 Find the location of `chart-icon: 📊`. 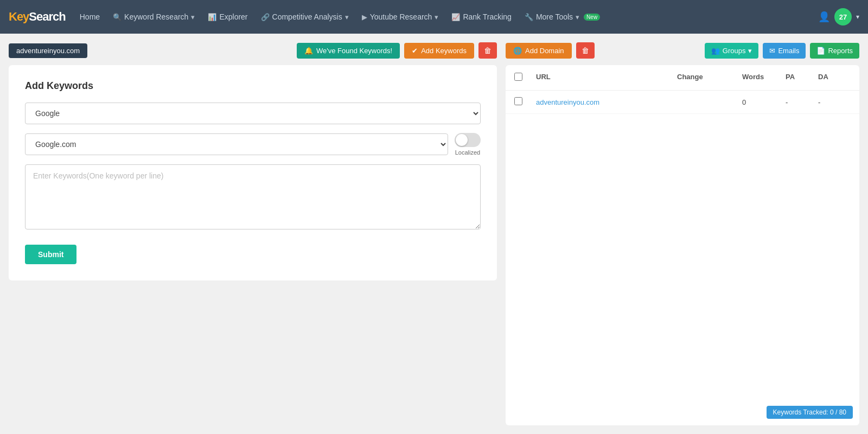

chart-icon: 📊 is located at coordinates (212, 17).